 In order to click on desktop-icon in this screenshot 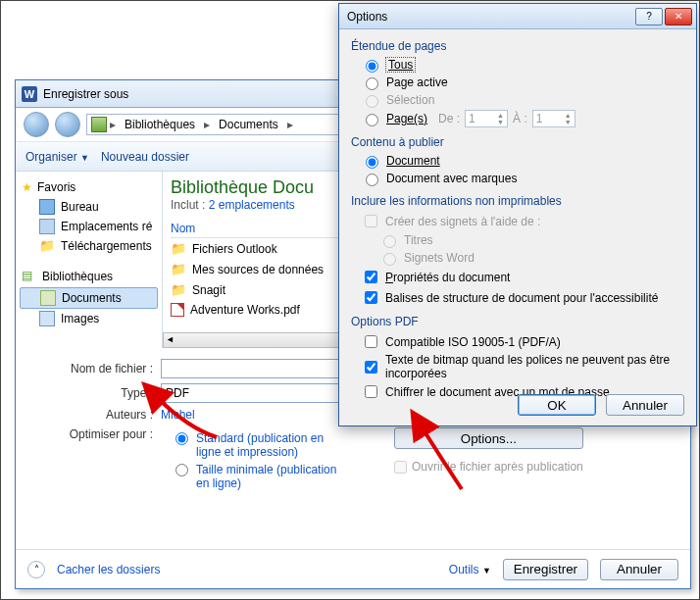, I will do `click(47, 207)`.